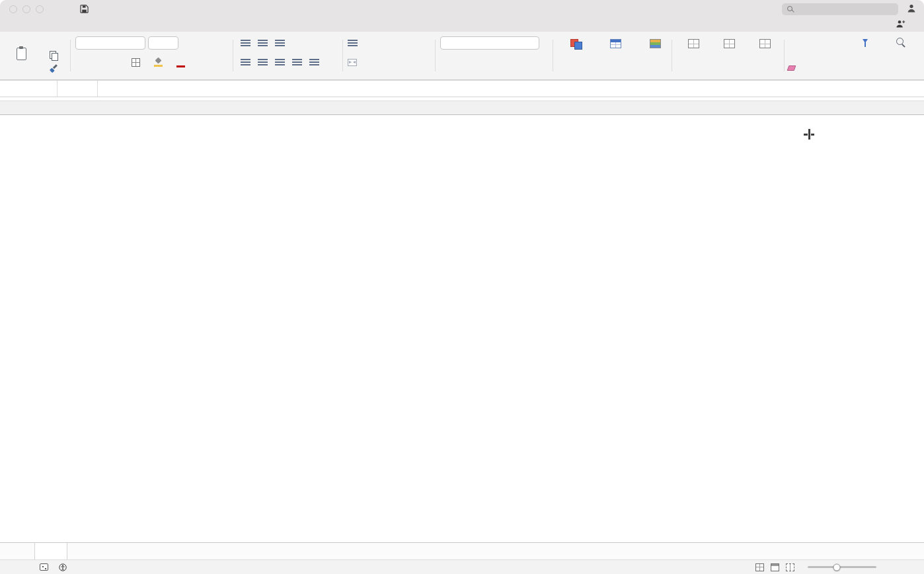  Describe the element at coordinates (188, 43) in the screenshot. I see `increase-font-size-button` at that location.